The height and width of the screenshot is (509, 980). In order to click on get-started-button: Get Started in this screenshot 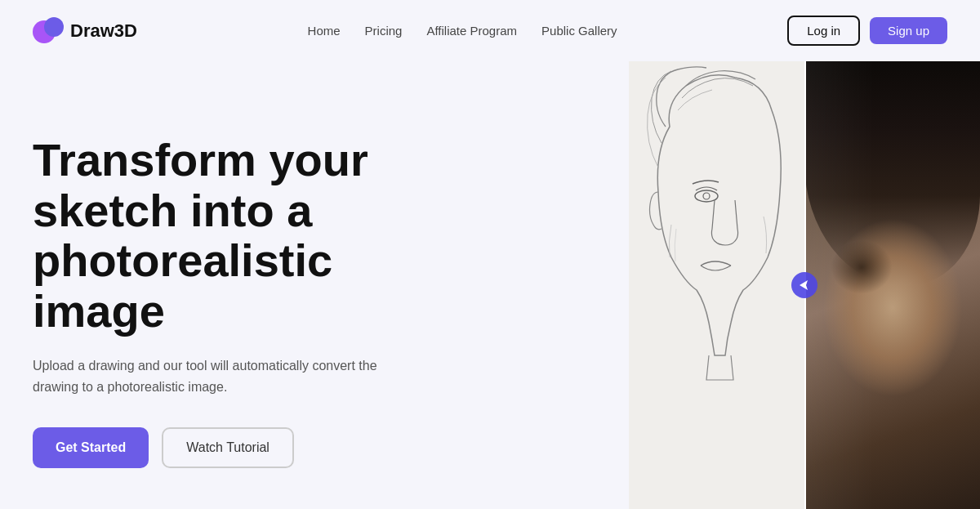, I will do `click(91, 448)`.